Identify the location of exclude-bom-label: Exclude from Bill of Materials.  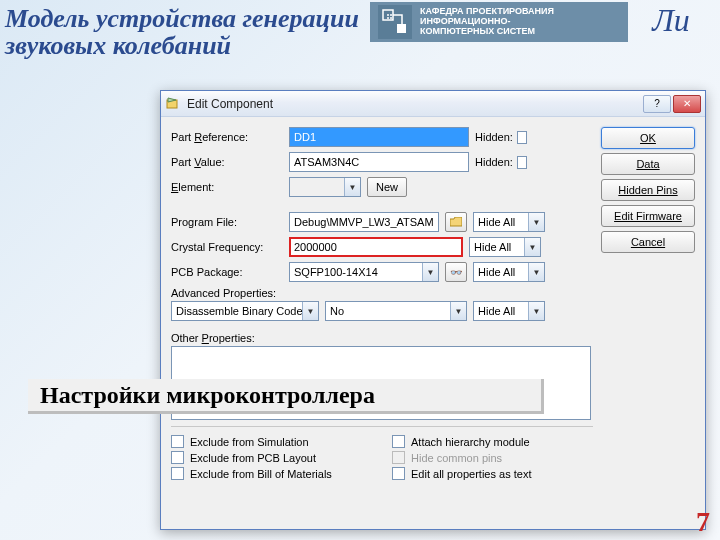
(261, 474).